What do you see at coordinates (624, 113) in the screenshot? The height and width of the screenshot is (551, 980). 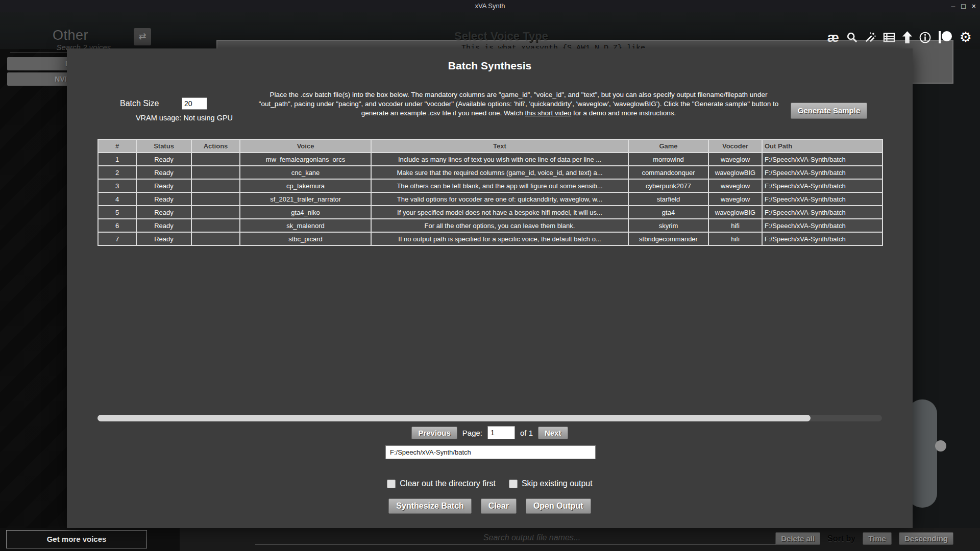 I see `instructions-text-after: for a demo and more instructions.` at bounding box center [624, 113].